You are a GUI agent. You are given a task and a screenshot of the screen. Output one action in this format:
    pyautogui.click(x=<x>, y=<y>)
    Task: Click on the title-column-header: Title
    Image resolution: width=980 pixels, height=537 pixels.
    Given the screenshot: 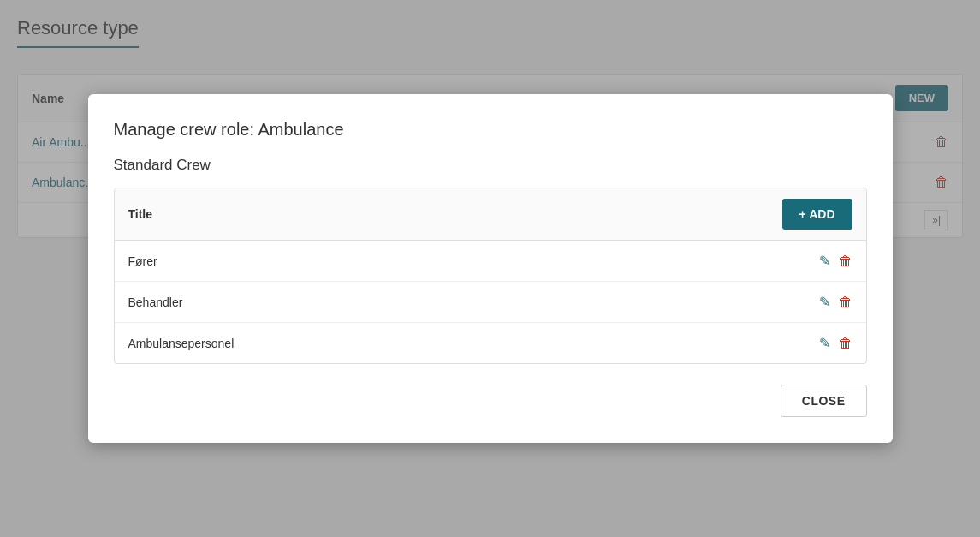 What is the action you would take?
    pyautogui.click(x=140, y=214)
    